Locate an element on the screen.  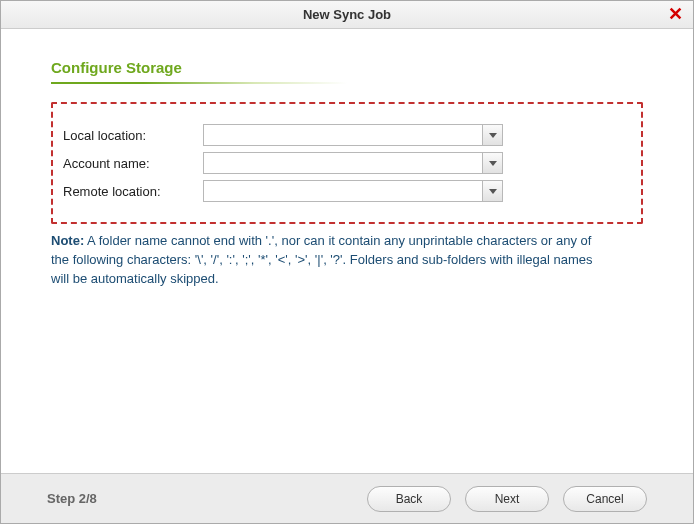
dropdown-button-local-location is located at coordinates (492, 135).